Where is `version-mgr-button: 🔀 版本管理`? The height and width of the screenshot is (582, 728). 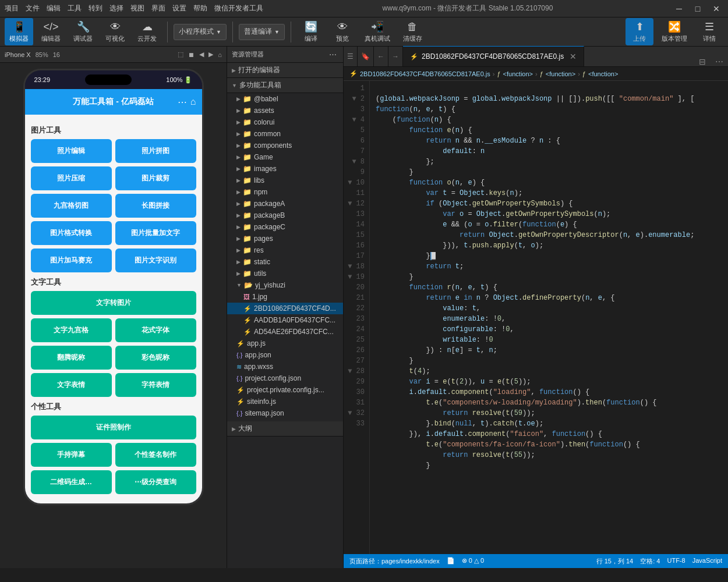
version-mgr-button: 🔀 版本管理 is located at coordinates (674, 31).